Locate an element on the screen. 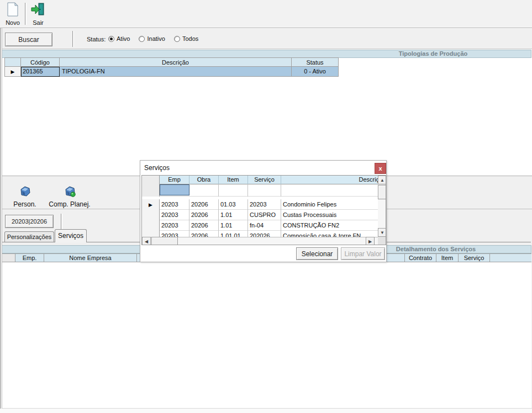 The width and height of the screenshot is (532, 413). scrollbar-corner is located at coordinates (382, 241).